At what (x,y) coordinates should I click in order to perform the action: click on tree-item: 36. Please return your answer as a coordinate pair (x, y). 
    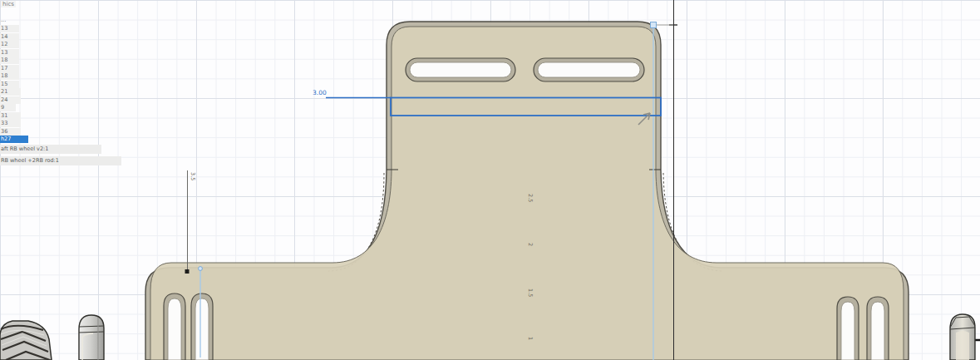
    Looking at the image, I should click on (10, 131).